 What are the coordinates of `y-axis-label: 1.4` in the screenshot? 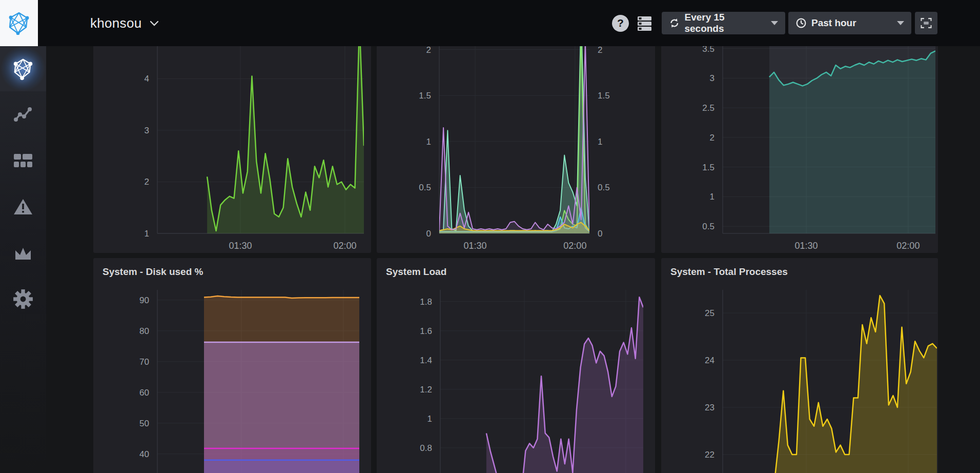 It's located at (426, 360).